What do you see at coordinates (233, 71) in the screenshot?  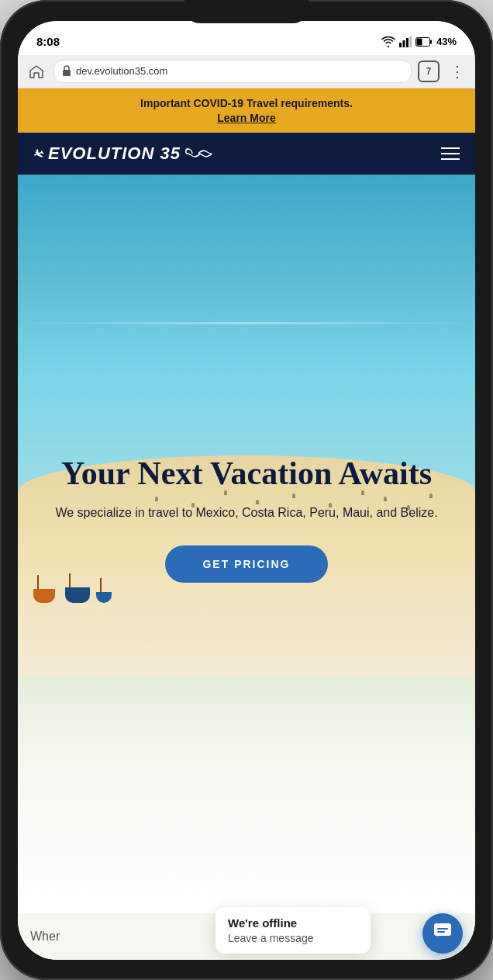 I see `address-bar: dev.evolution35.com` at bounding box center [233, 71].